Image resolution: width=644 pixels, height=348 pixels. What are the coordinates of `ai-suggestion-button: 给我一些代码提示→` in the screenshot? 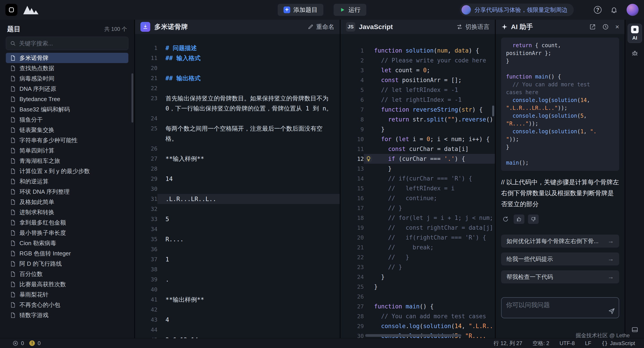 It's located at (560, 259).